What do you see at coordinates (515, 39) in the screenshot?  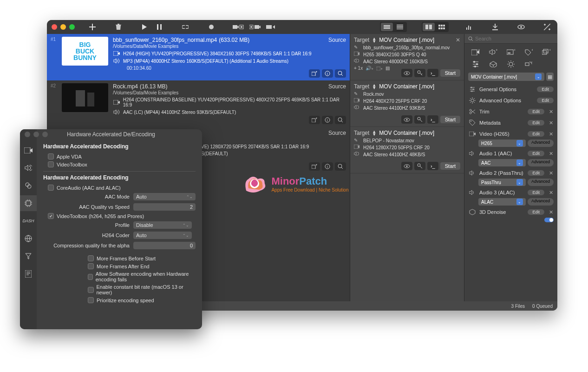 I see `search-input` at bounding box center [515, 39].